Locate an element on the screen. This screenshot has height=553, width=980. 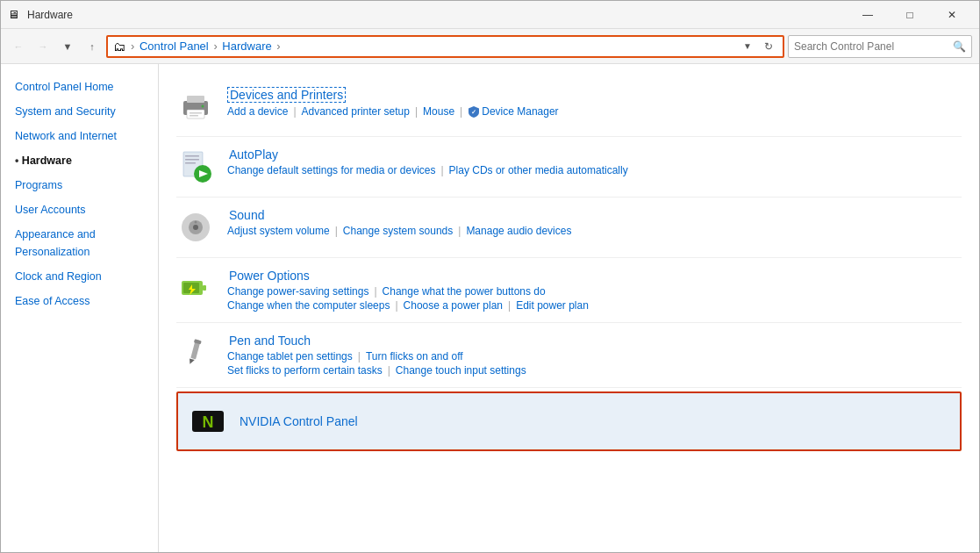
address-hardware: Hardware is located at coordinates (247, 46).